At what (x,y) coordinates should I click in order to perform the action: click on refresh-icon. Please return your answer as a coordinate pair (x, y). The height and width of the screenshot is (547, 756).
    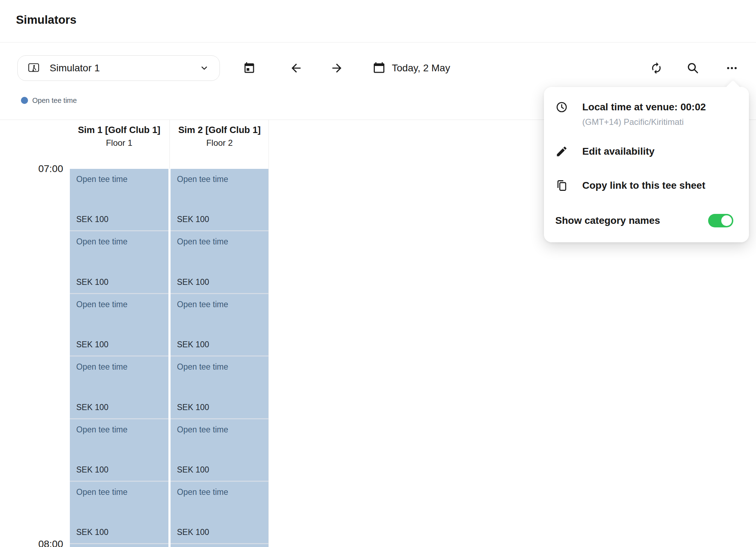
    Looking at the image, I should click on (656, 68).